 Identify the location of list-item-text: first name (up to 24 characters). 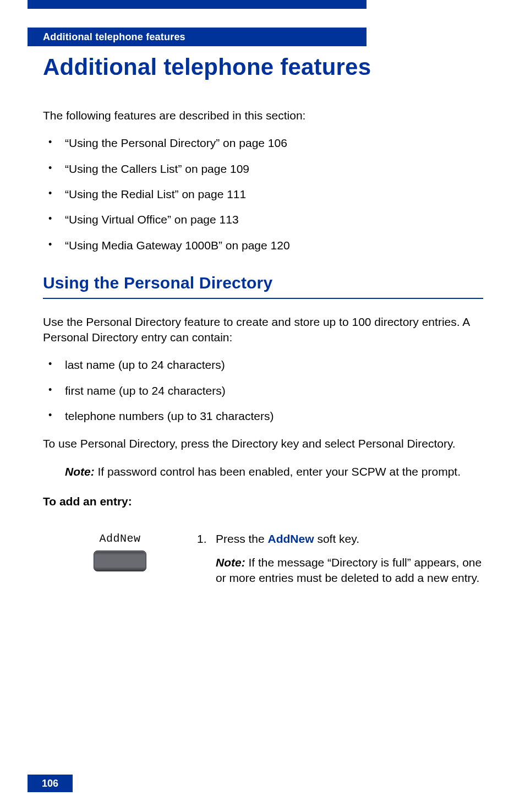
(145, 391).